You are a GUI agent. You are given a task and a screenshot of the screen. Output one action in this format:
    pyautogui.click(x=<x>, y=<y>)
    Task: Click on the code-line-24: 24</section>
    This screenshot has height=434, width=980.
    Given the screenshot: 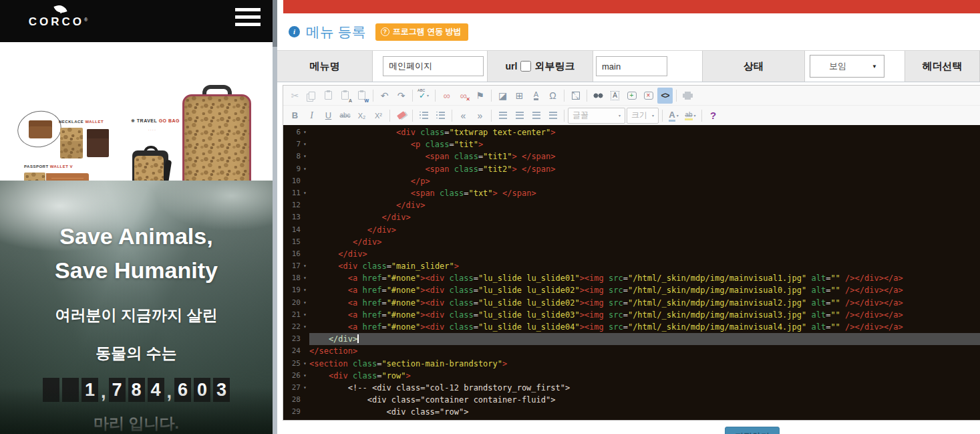 What is the action you would take?
    pyautogui.click(x=632, y=351)
    